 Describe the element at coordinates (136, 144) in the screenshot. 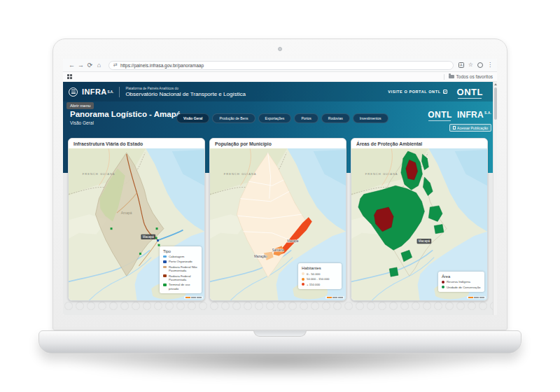

I see `panel-title: Infraestrutura Viária do Estado` at that location.